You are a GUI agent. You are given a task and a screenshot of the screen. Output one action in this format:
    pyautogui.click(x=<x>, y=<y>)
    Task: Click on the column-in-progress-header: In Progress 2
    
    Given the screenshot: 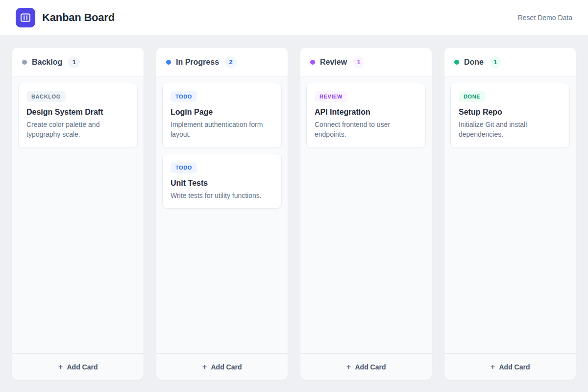 What is the action you would take?
    pyautogui.click(x=222, y=62)
    